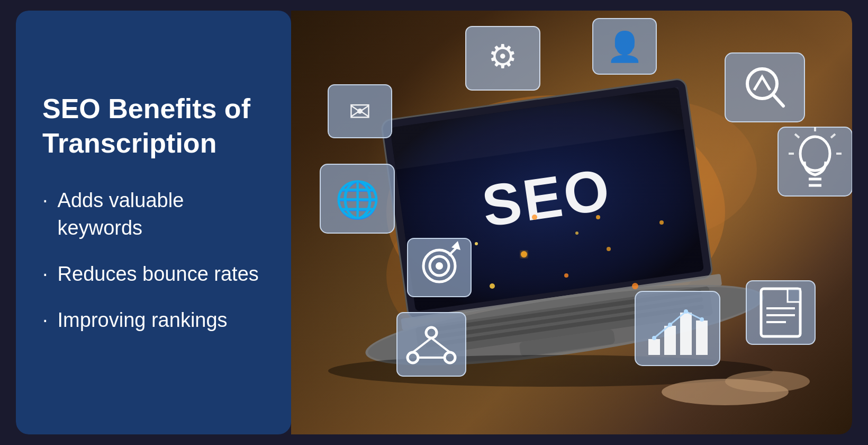 The height and width of the screenshot is (445, 868). What do you see at coordinates (153, 274) in the screenshot?
I see `bullet-item-bounce: · Reduces bounce rates` at bounding box center [153, 274].